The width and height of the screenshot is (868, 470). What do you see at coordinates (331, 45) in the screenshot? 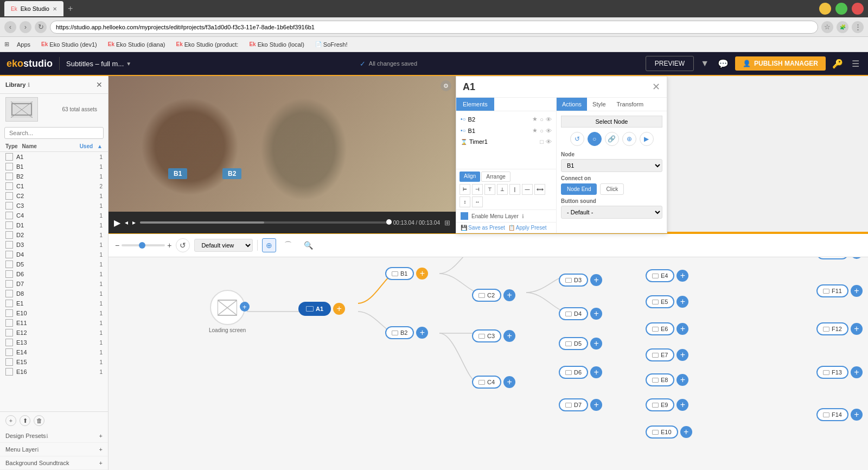
I see `bookmark-sofresh: 📄 SoFresh!` at bounding box center [331, 45].